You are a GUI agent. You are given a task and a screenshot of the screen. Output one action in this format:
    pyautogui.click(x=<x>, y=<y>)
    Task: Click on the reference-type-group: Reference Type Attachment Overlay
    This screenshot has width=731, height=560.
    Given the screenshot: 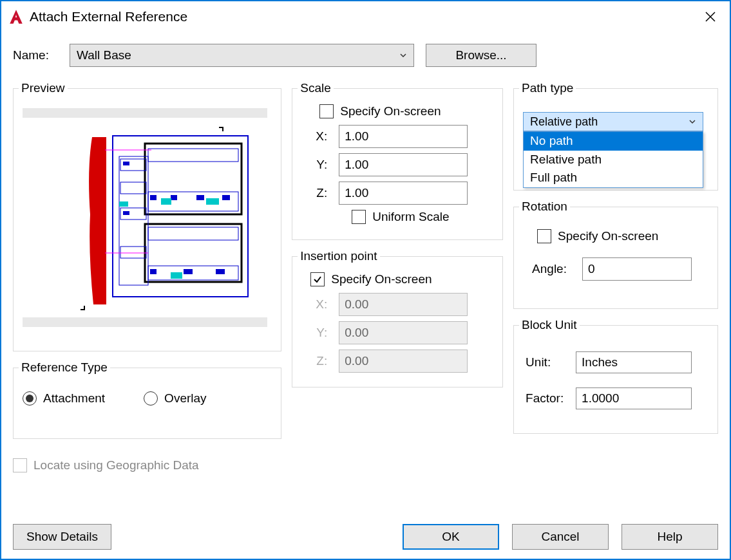 What is the action you would take?
    pyautogui.click(x=147, y=400)
    